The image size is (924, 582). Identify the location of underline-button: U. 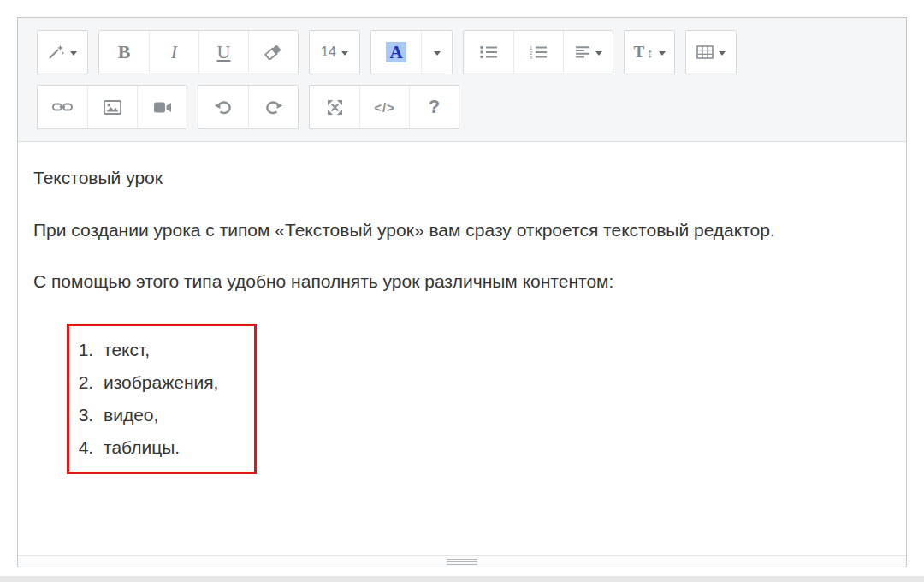
(223, 52).